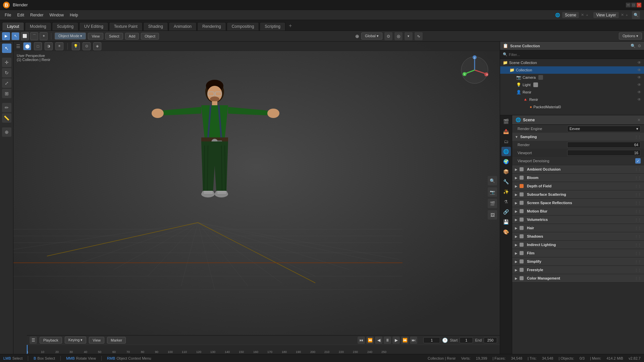  Describe the element at coordinates (94, 26) in the screenshot. I see `tab-uv-editing: UV Editing` at that location.